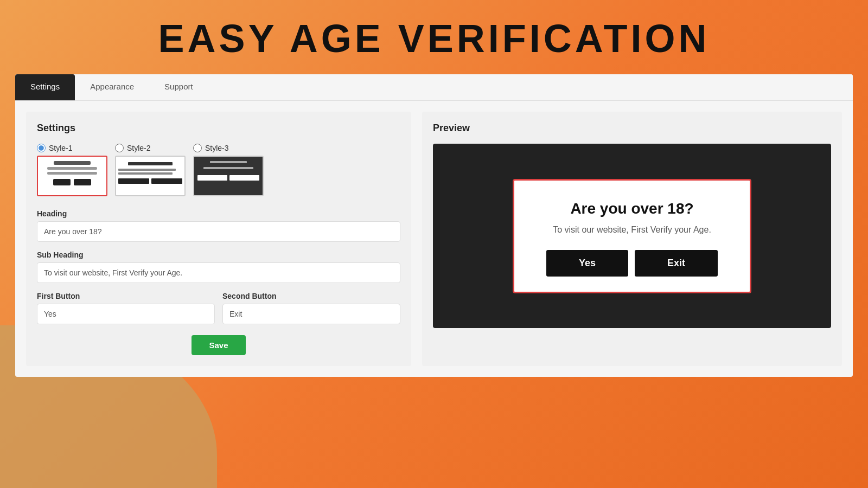 This screenshot has width=868, height=488. What do you see at coordinates (119, 148) in the screenshot?
I see `style-2-radio` at bounding box center [119, 148].